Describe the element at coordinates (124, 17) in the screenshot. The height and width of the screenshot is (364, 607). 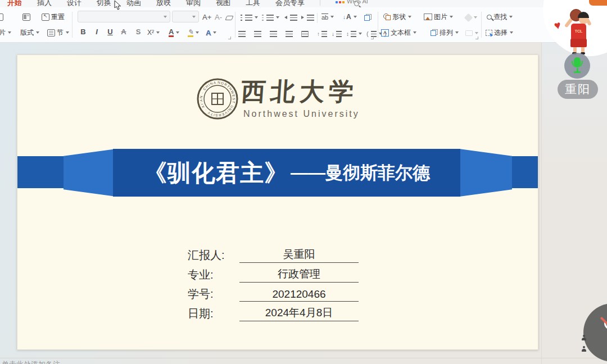
I see `font-name-combobox` at that location.